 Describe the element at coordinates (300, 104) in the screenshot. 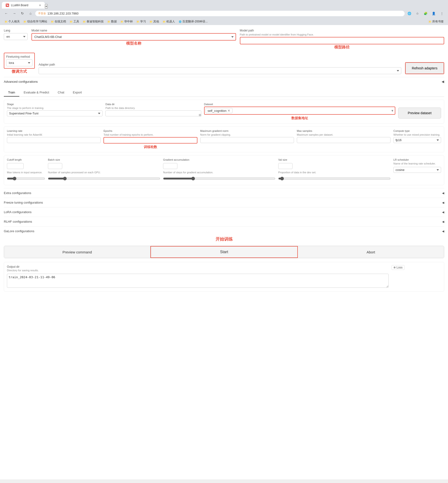

I see `dataset-label: Dataset` at that location.